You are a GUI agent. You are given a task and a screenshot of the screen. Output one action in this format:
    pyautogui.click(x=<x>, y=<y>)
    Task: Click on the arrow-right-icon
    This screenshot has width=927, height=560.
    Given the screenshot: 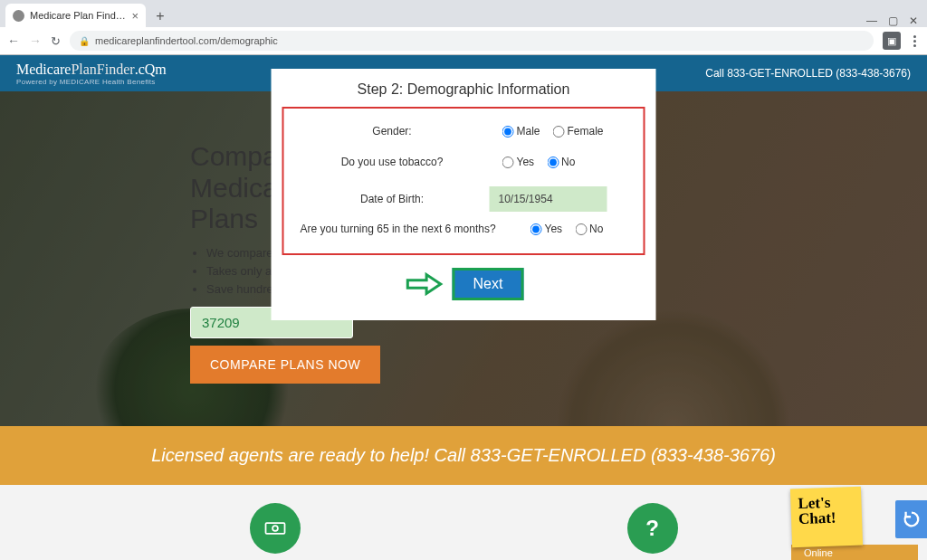 What is the action you would take?
    pyautogui.click(x=425, y=284)
    